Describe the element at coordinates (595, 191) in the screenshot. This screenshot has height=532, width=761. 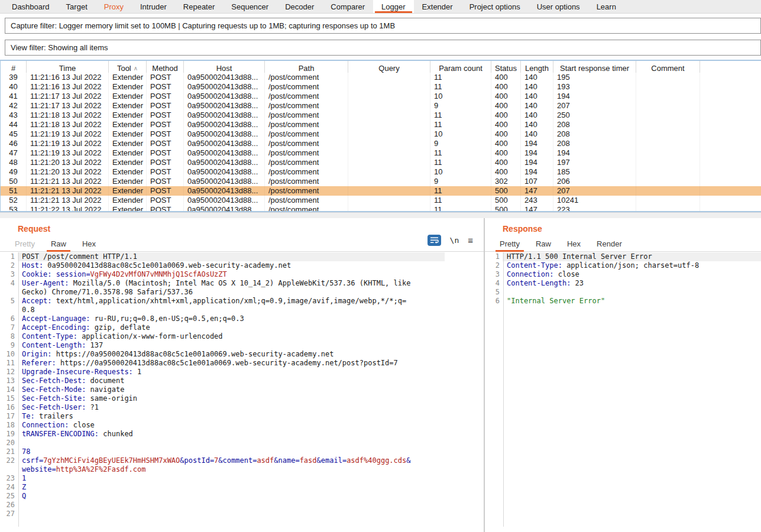
I see `cell-start_response_timer: 207` at that location.